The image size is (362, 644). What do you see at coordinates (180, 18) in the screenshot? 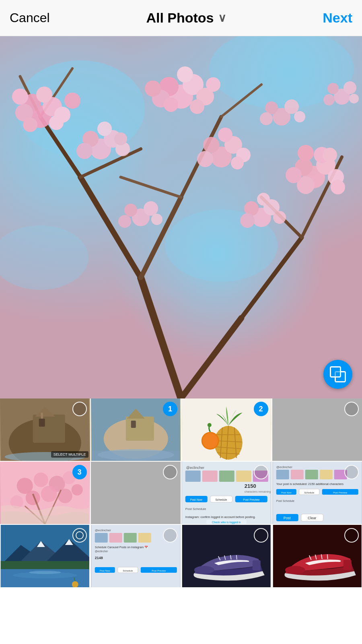
I see `album-title: All Photos` at bounding box center [180, 18].